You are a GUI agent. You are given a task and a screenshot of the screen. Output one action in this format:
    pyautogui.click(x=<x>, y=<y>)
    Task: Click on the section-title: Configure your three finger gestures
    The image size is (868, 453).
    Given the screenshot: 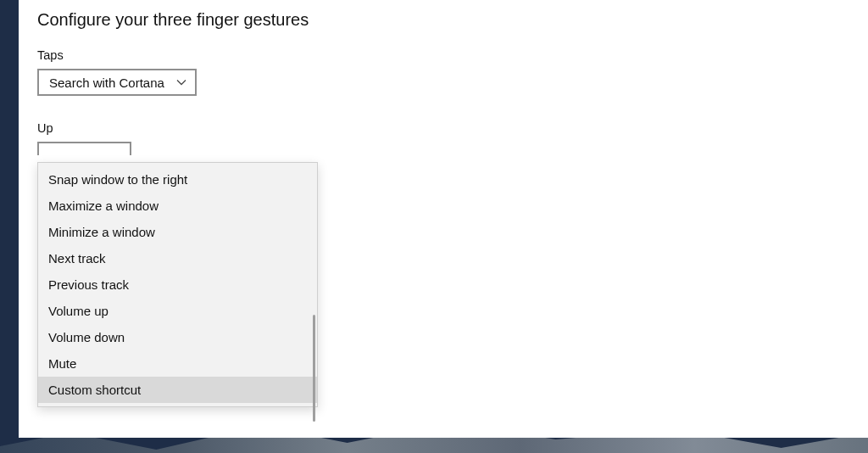 What is the action you would take?
    pyautogui.click(x=443, y=20)
    